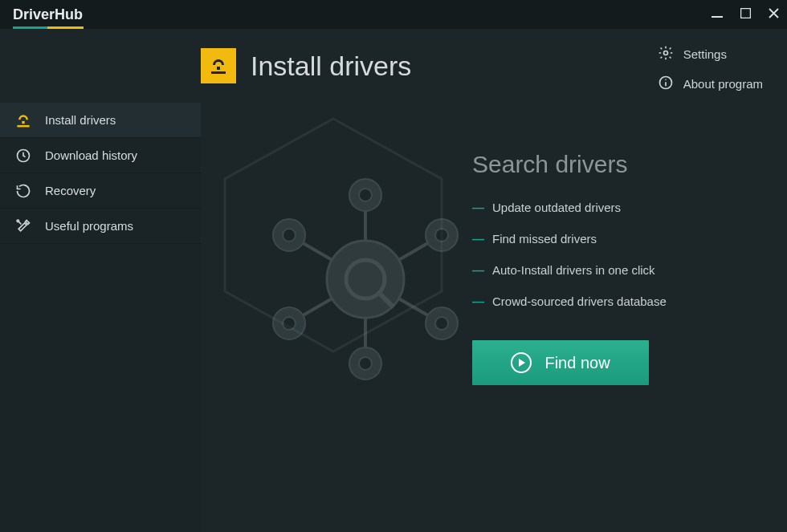 This screenshot has height=532, width=787. Describe the element at coordinates (710, 83) in the screenshot. I see `about-link: About program` at that location.